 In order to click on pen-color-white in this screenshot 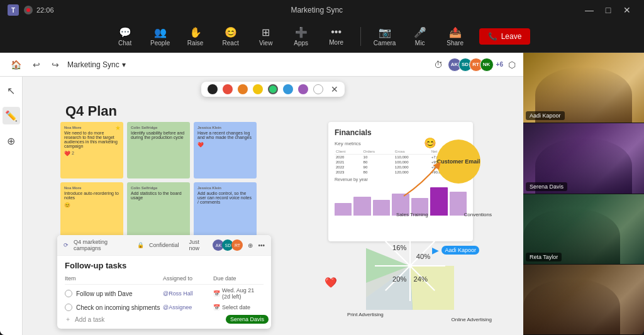, I will do `click(318, 89)`.